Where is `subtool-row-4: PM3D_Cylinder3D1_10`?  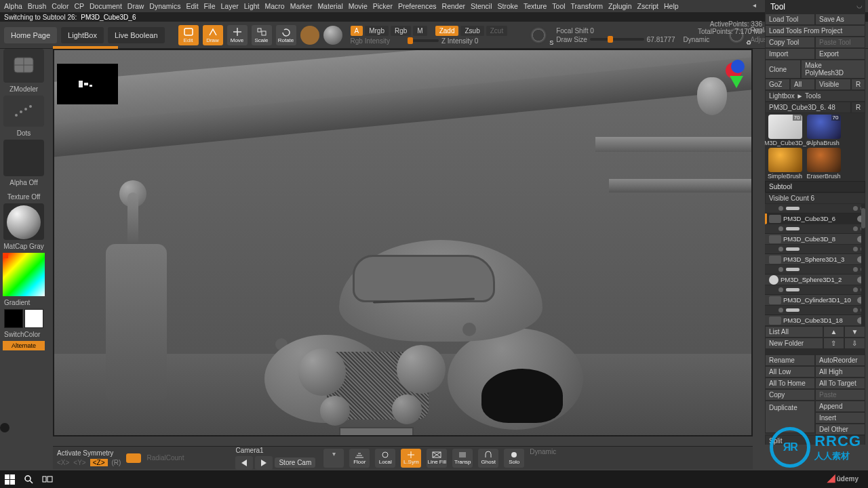 subtool-row-4: PM3D_Cylinder3D1_10 is located at coordinates (815, 300).